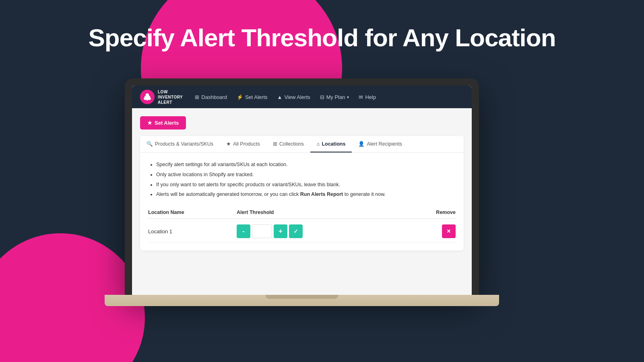  I want to click on tab-all-products-label: All Products, so click(246, 144).